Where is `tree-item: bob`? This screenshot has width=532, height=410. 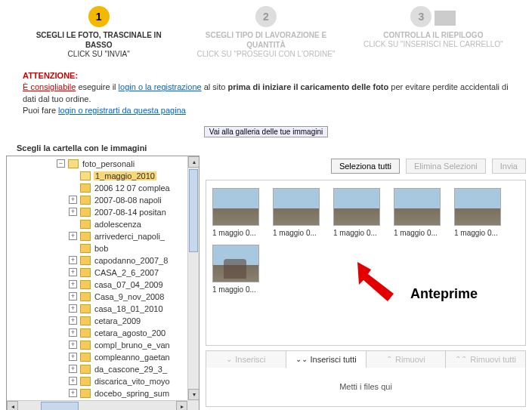
tree-item: bob is located at coordinates (97, 248).